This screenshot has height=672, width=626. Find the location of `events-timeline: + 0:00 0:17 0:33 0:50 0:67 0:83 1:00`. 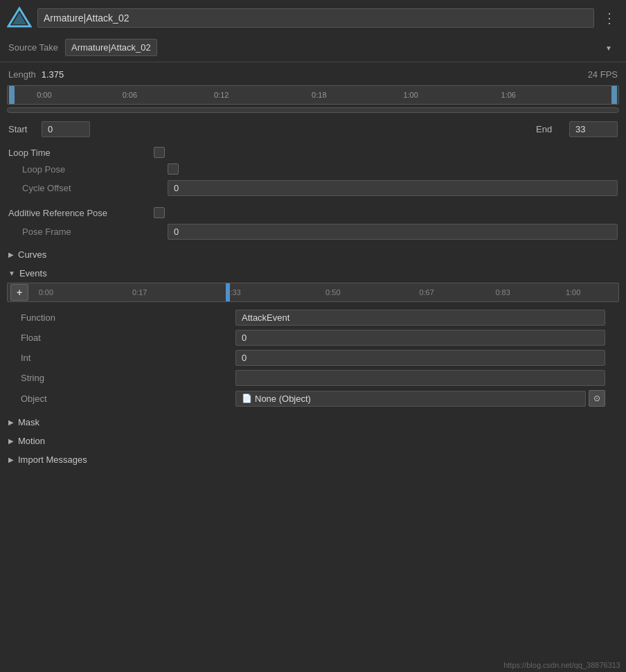

events-timeline: + 0:00 0:17 0:33 0:50 0:67 0:83 1:00 is located at coordinates (313, 292).